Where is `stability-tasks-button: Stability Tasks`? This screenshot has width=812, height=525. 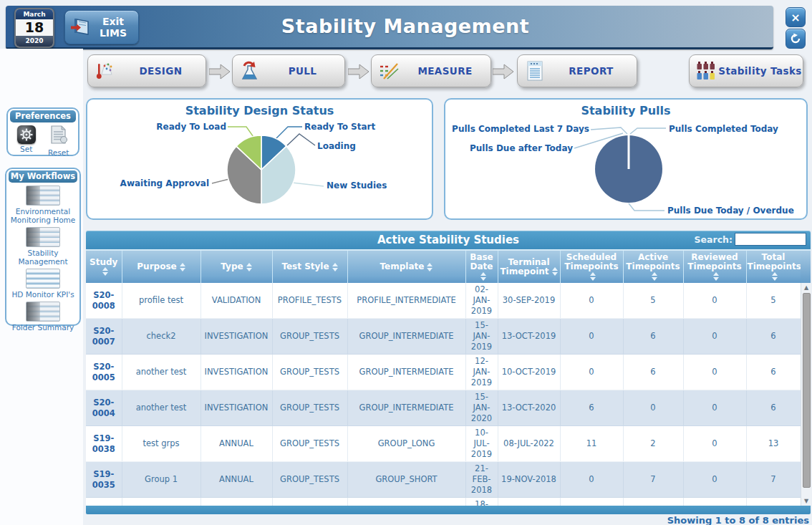
stability-tasks-button: Stability Tasks is located at coordinates (746, 71).